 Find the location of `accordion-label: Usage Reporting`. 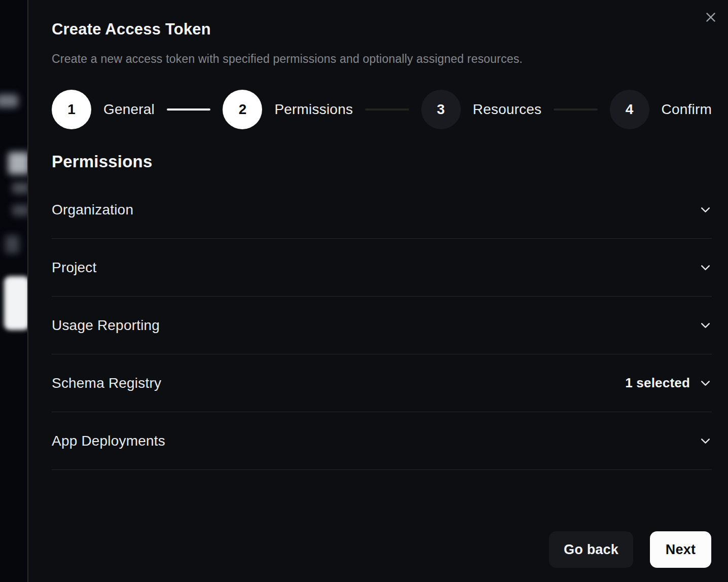

accordion-label: Usage Reporting is located at coordinates (105, 325).